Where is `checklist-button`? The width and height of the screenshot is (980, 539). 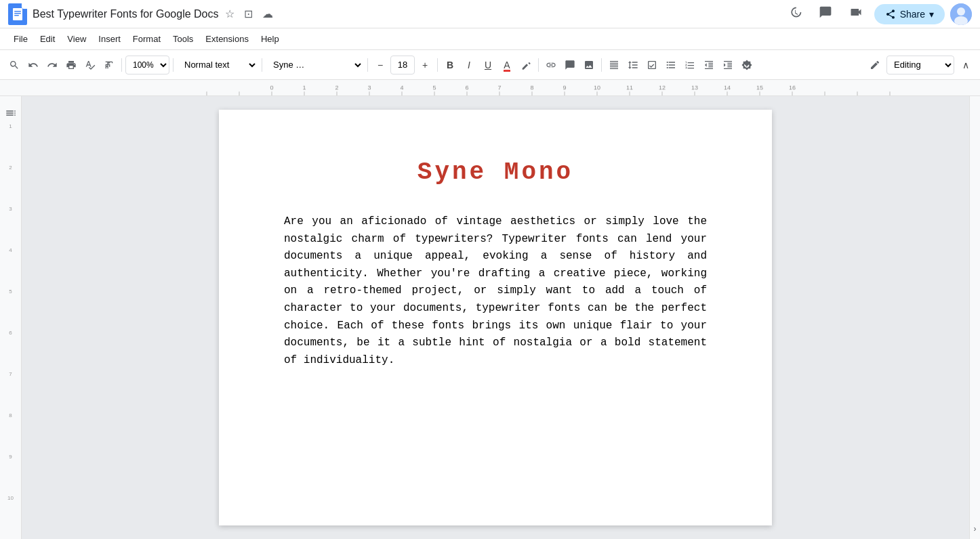
checklist-button is located at coordinates (652, 65).